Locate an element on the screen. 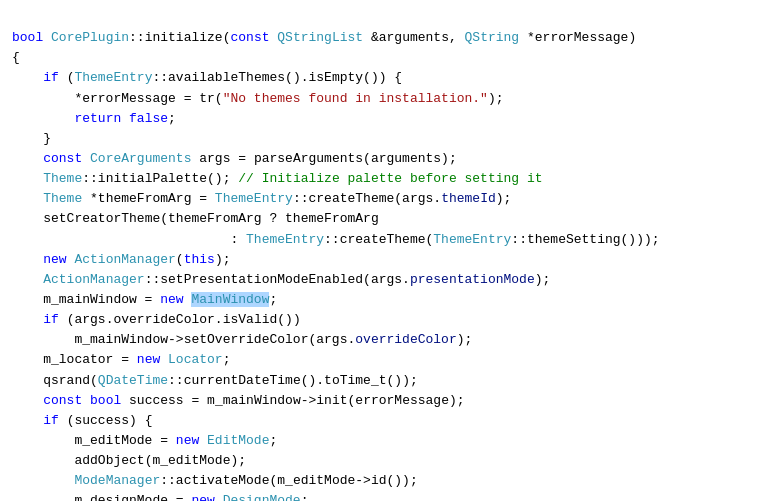 The image size is (762, 501). keyword-bool: bool is located at coordinates (28, 38).